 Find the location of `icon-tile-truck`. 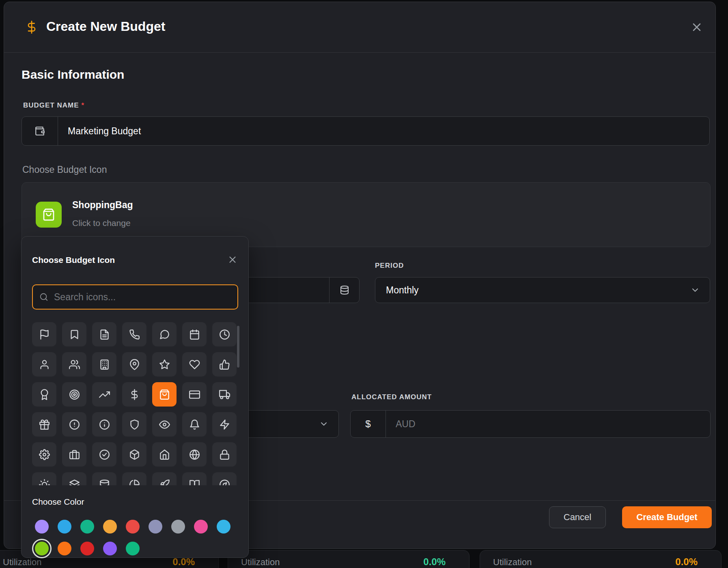

icon-tile-truck is located at coordinates (224, 394).